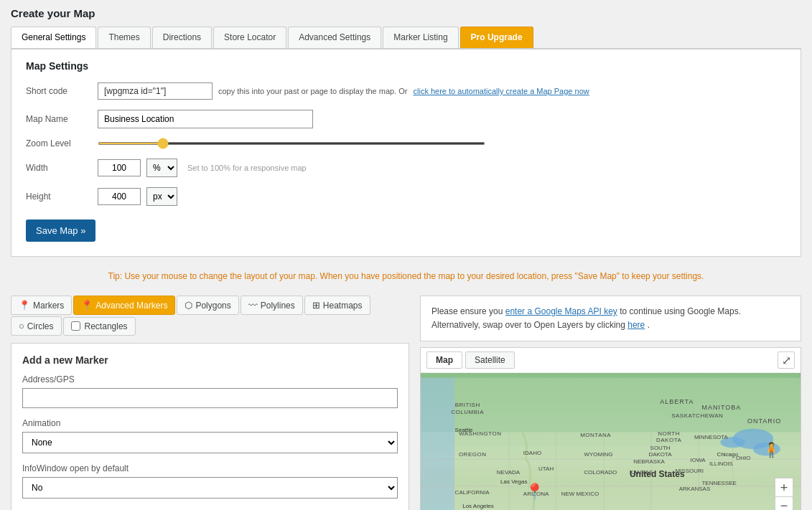 This screenshot has width=812, height=510. I want to click on marker-tab-heatmaps: ⊞ Heatmaps, so click(337, 306).